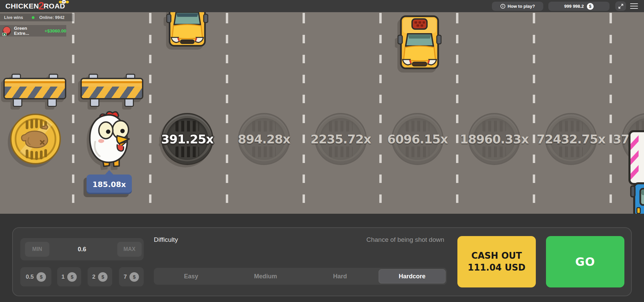 This screenshot has height=302, width=644. What do you see at coordinates (340, 276) in the screenshot?
I see `tab-hard: Hard` at bounding box center [340, 276].